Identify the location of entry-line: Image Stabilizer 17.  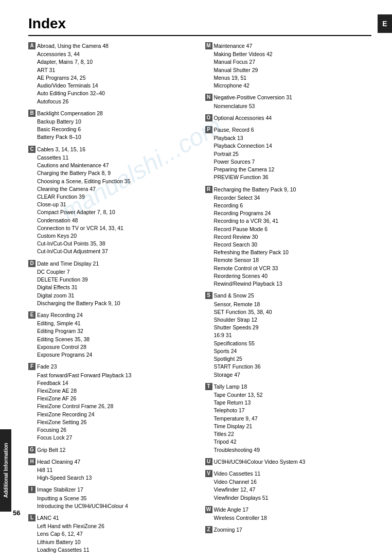
(60, 490).